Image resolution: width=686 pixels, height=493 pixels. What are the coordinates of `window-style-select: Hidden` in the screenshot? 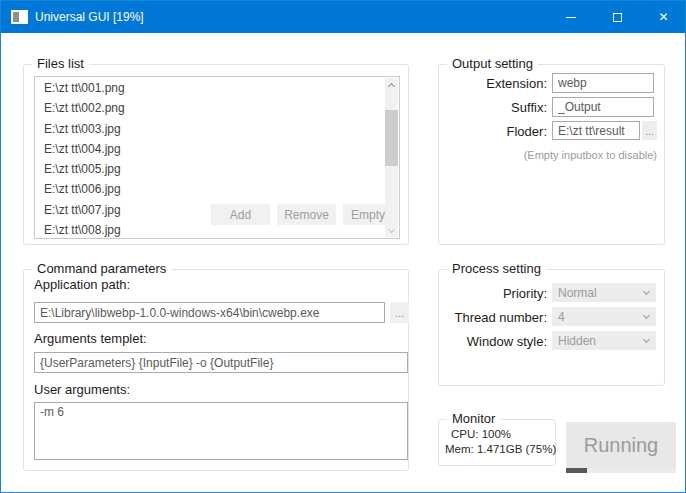 It's located at (604, 340).